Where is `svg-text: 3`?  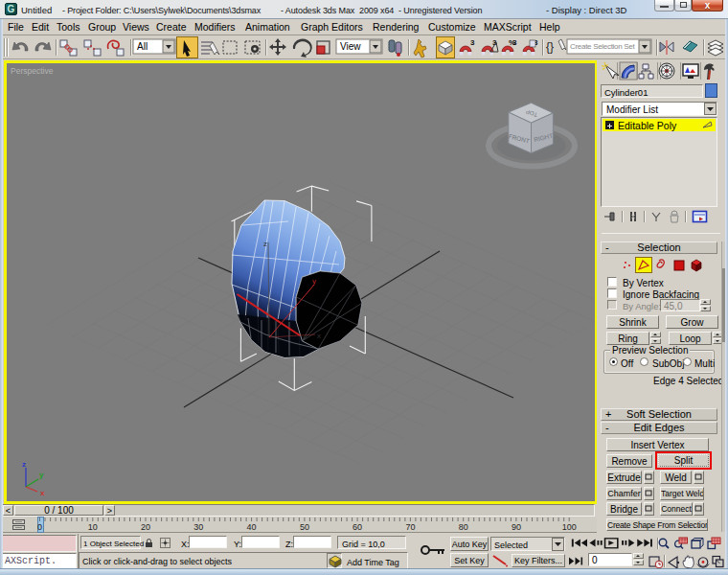 svg-text: 3 is located at coordinates (473, 42).